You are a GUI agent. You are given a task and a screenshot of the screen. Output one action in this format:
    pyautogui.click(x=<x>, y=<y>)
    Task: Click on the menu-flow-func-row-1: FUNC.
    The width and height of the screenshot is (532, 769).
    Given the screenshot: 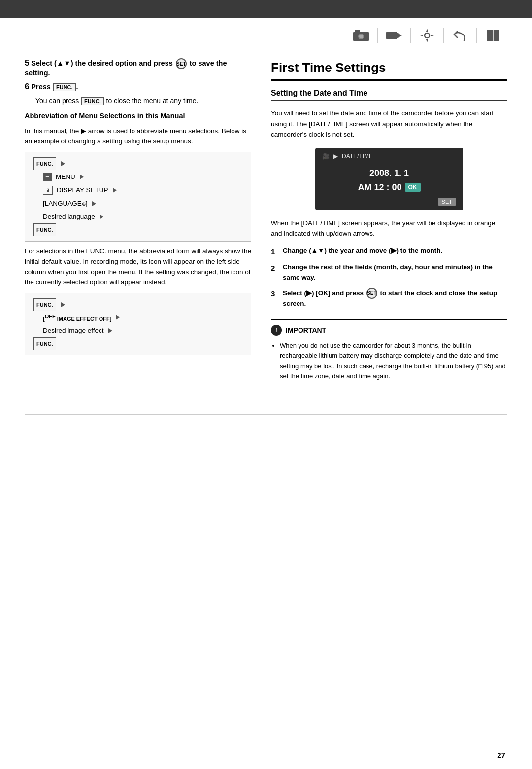 What is the action you would take?
    pyautogui.click(x=138, y=164)
    